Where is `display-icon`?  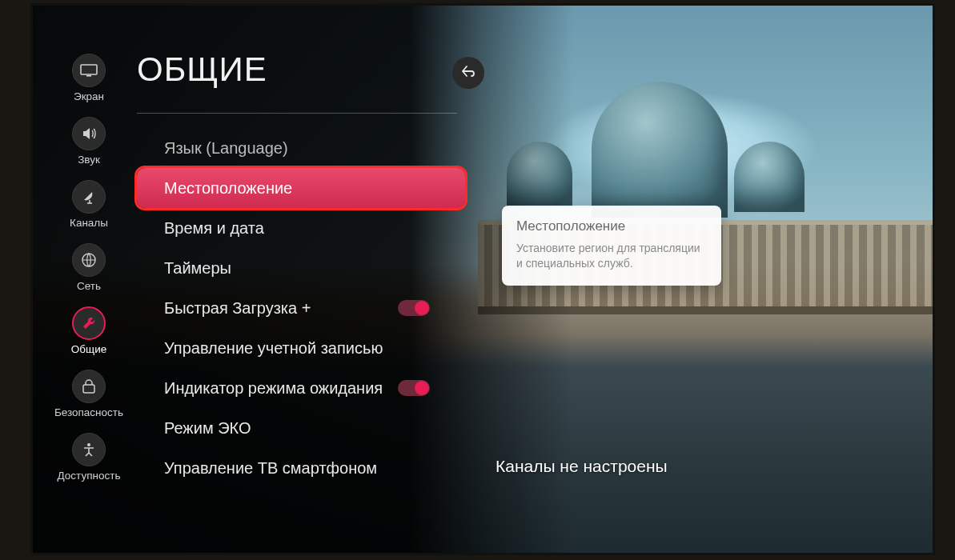
display-icon is located at coordinates (89, 70).